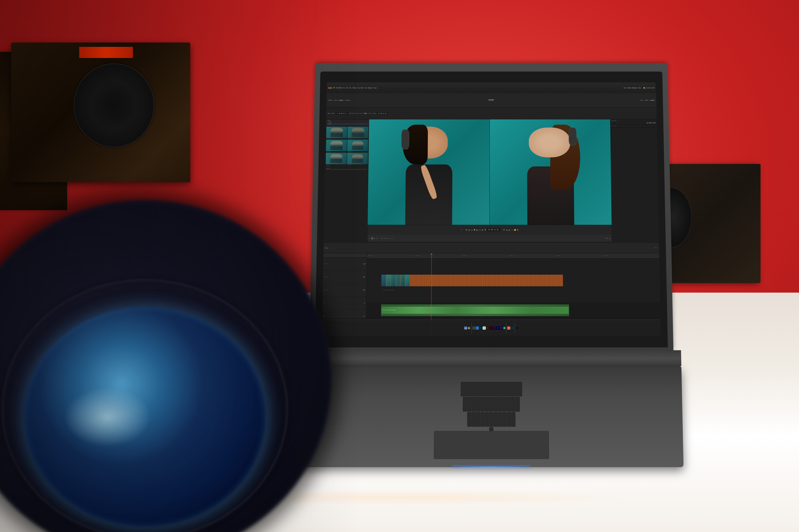 The image size is (799, 532). I want to click on flag-tool: ⚑, so click(387, 239).